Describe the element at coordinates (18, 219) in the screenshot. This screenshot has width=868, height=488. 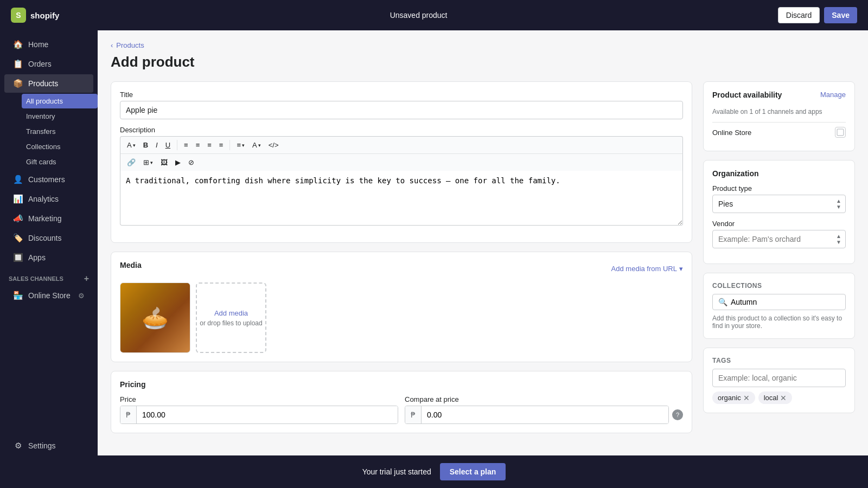
I see `marketing-icon: 📣` at that location.